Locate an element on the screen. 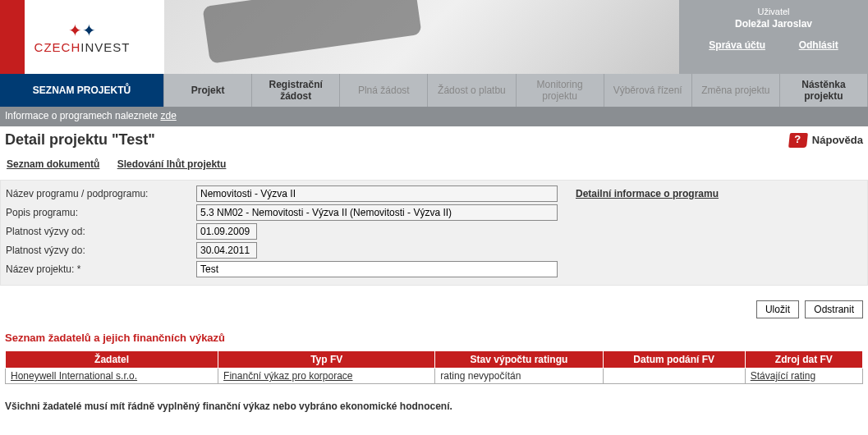 The width and height of the screenshot is (868, 435). user-label: Uživatel is located at coordinates (774, 11).